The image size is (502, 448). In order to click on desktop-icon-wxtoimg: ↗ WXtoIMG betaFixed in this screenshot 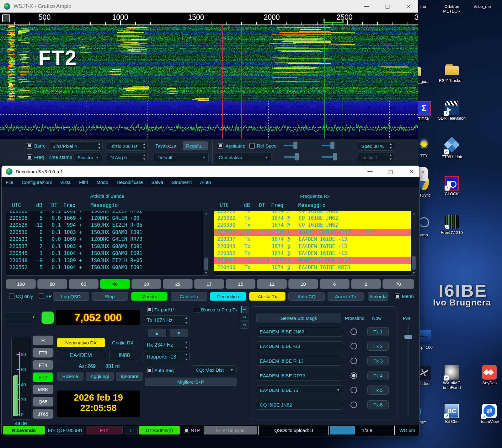, I will do `click(452, 377)`.